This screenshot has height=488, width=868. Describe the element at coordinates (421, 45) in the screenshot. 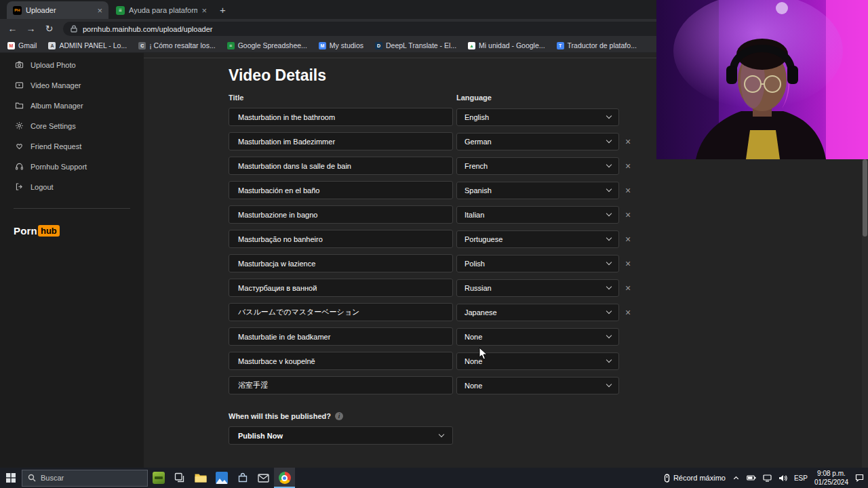

I see `bookmark-label: DeepL Translate - El...` at that location.